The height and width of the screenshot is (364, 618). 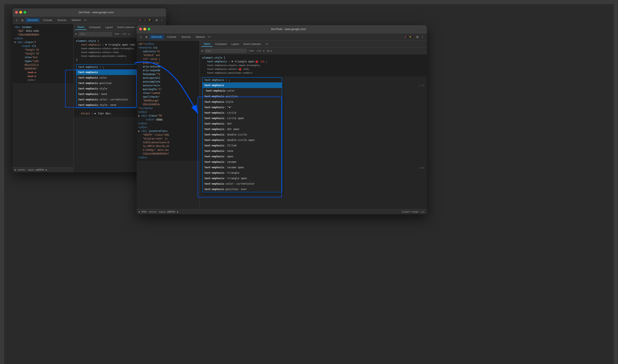 I want to click on autocomplete-item-7-front: text-emphasis: dot, so click(x=242, y=124).